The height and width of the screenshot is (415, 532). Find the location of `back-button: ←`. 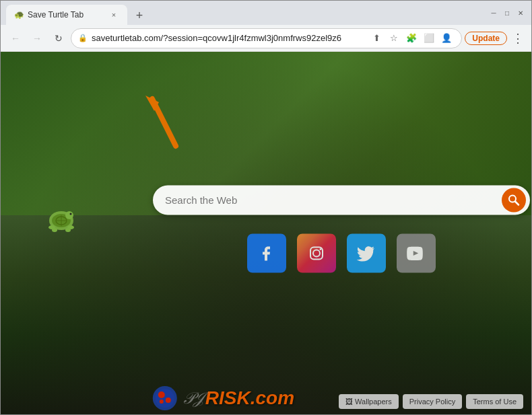

back-button: ← is located at coordinates (15, 38).